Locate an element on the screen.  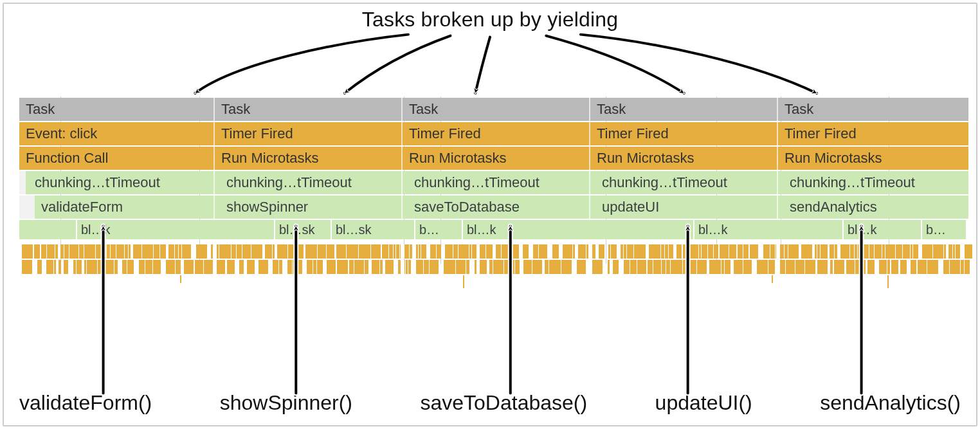
row-call: Function Call Run Microtasks Run Microta… is located at coordinates (493, 158).